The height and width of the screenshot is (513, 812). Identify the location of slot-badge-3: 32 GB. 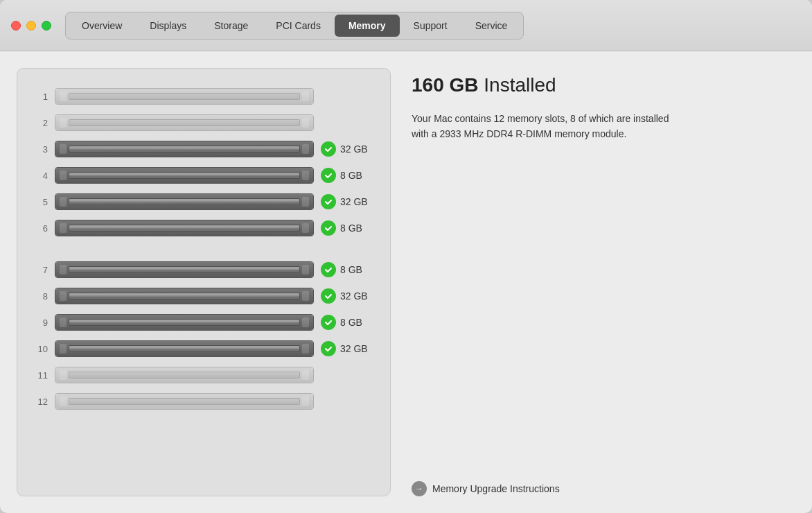
(348, 149).